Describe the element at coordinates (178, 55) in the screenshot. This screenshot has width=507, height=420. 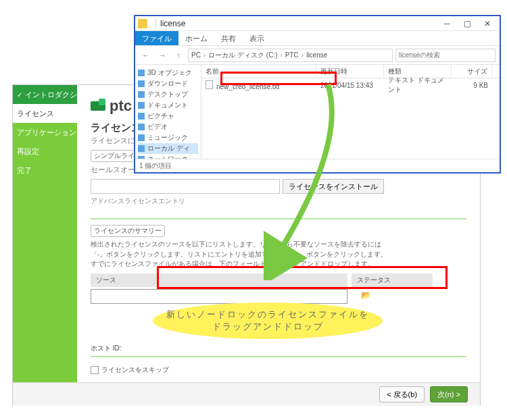
I see `nav-up-icon: ↑` at that location.